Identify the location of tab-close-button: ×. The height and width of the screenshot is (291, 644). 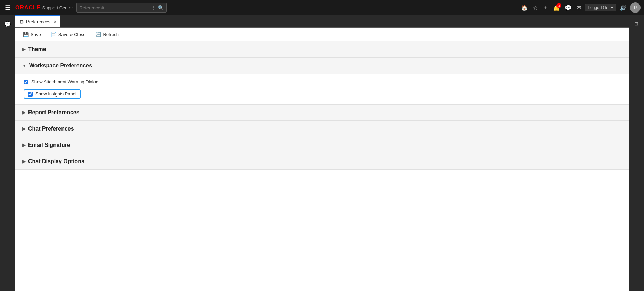
(55, 22).